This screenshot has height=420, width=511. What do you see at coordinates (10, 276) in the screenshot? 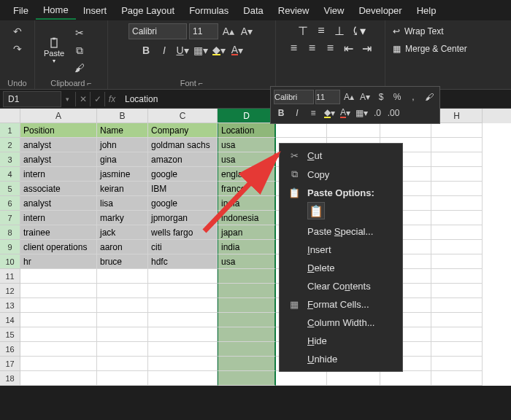
I see `row-header: 11` at bounding box center [10, 276].